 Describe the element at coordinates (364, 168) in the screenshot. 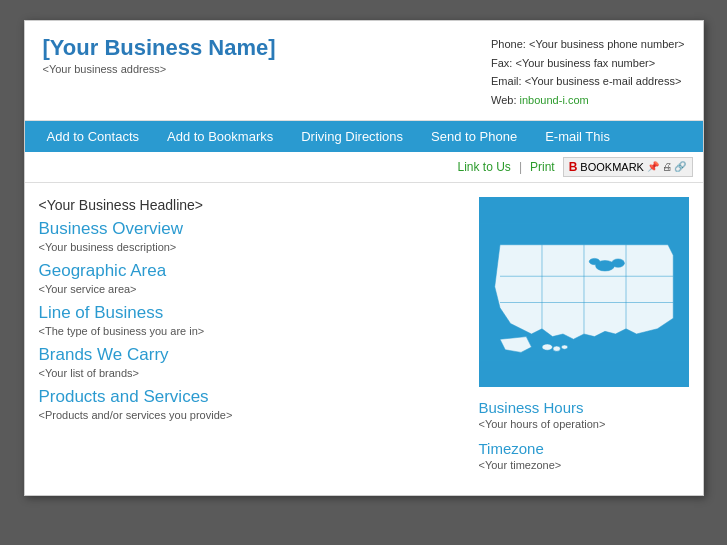

I see `toolbar: Link to Us | Print B BOOKMARK 📌 🖨 🔗` at that location.